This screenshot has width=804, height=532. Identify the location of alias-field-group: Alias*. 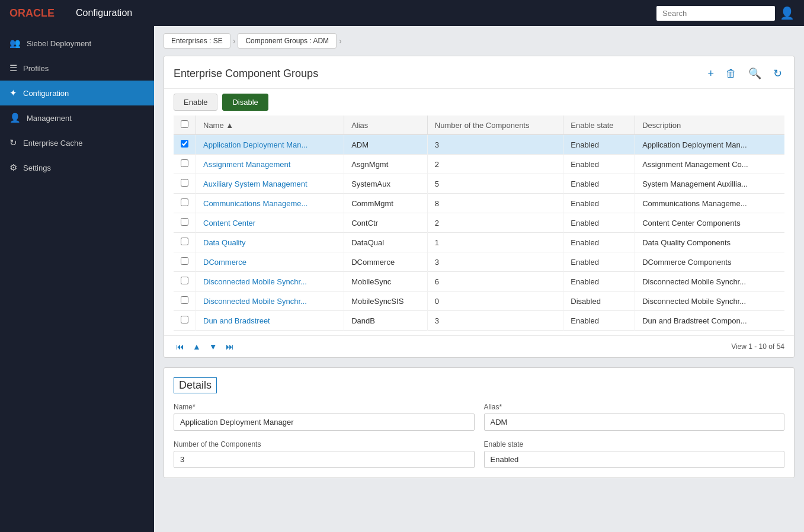
(635, 417).